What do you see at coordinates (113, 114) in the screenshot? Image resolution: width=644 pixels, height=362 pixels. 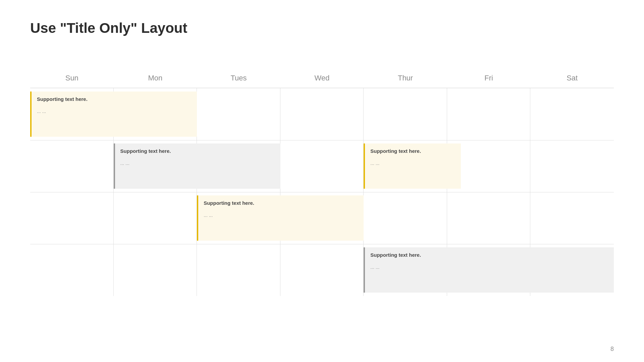 I see `event-1: Supporting text here. ... ...` at bounding box center [113, 114].